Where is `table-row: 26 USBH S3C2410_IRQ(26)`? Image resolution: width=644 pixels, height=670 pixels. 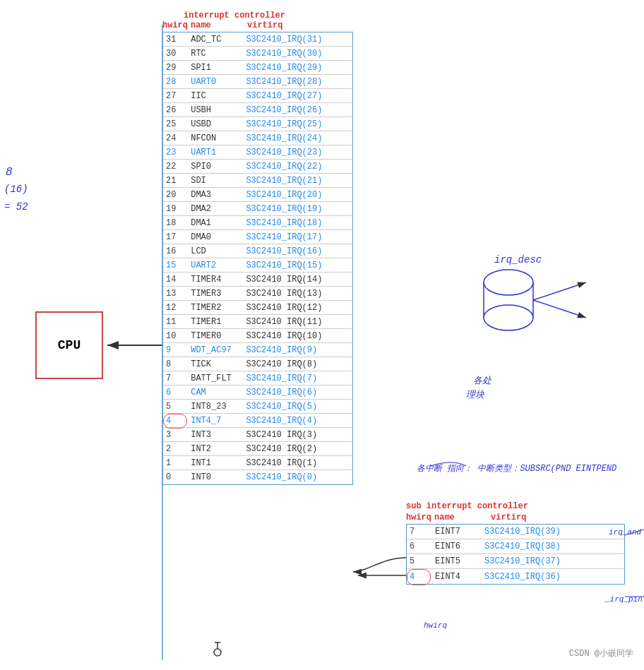
table-row: 26 USBH S3C2410_IRQ(26) is located at coordinates (258, 110).